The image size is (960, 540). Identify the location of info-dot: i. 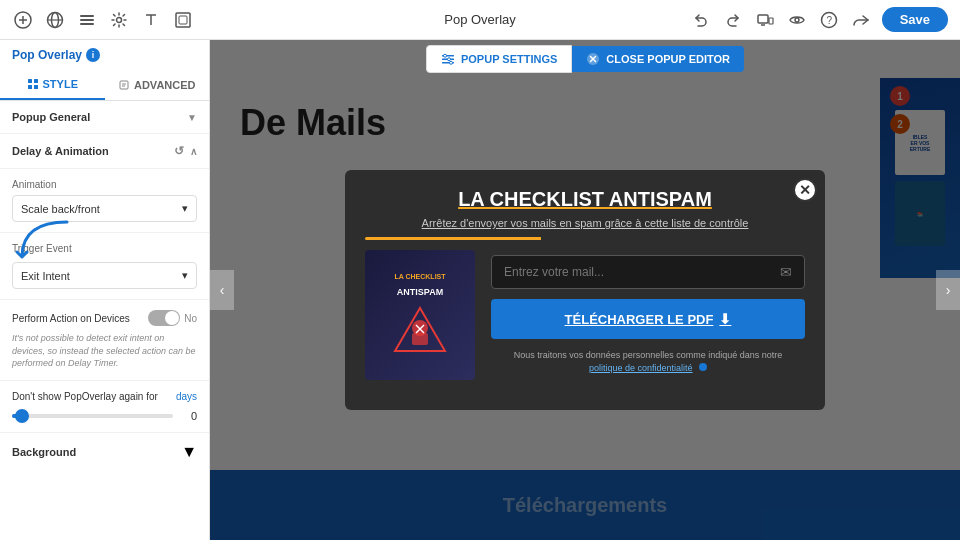
(93, 55).